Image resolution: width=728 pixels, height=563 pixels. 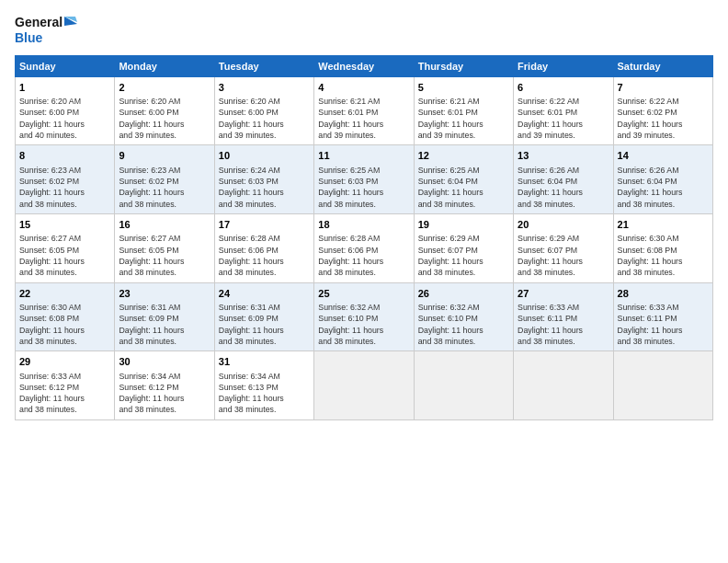 What do you see at coordinates (64, 156) in the screenshot?
I see `day-number: 8` at bounding box center [64, 156].